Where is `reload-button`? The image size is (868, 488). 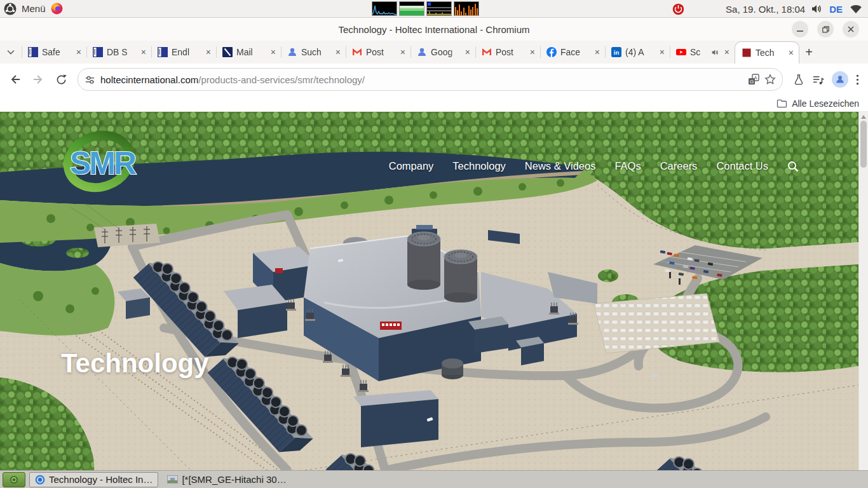 reload-button is located at coordinates (61, 79).